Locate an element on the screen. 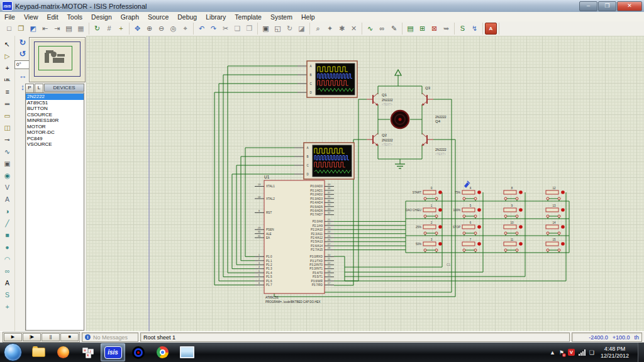  pick-device-icon: ⌕ is located at coordinates (318, 29).